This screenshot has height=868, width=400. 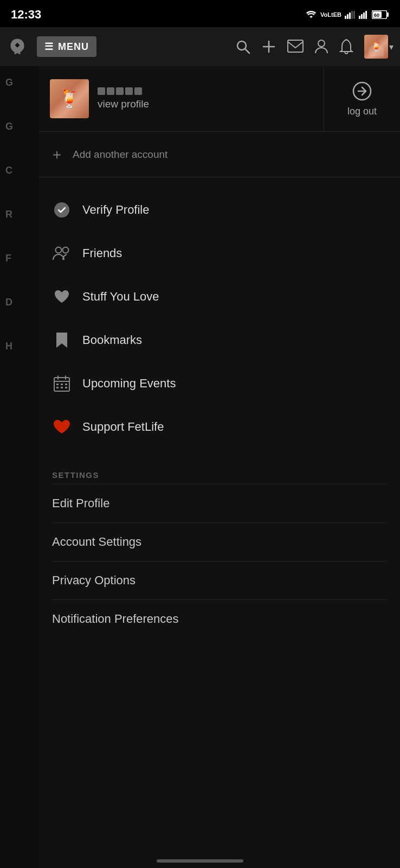 What do you see at coordinates (321, 47) in the screenshot?
I see `person-icon` at bounding box center [321, 47].